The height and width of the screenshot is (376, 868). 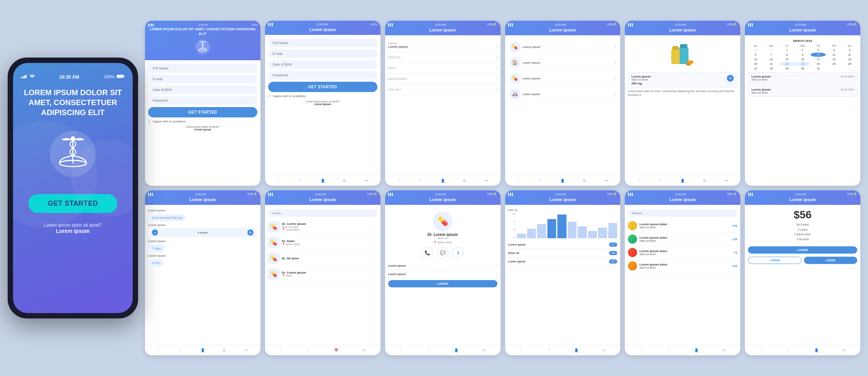 What do you see at coordinates (336, 350) in the screenshot?
I see `p8-calendar-icon: 📅` at bounding box center [336, 350].